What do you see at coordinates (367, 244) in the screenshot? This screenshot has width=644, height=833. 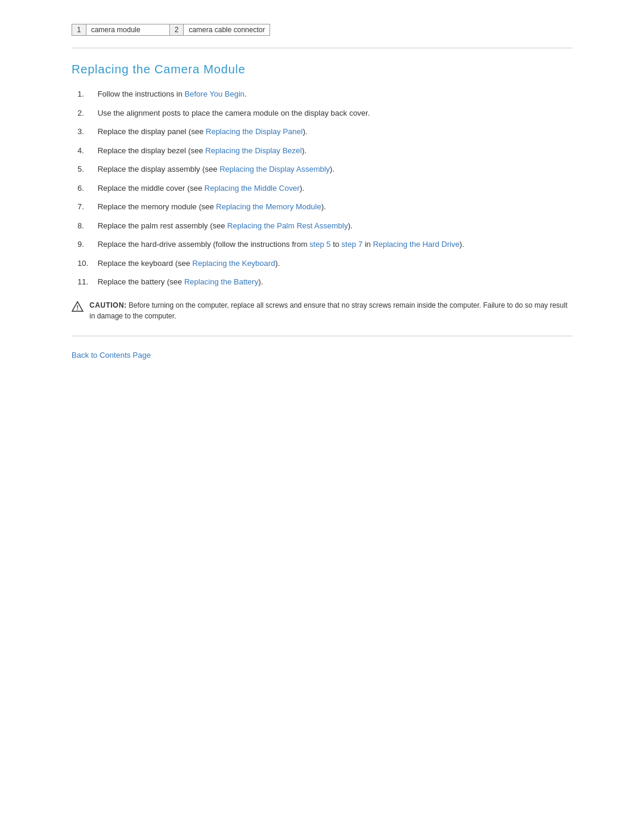 I see `step-9-in: in` at bounding box center [367, 244].